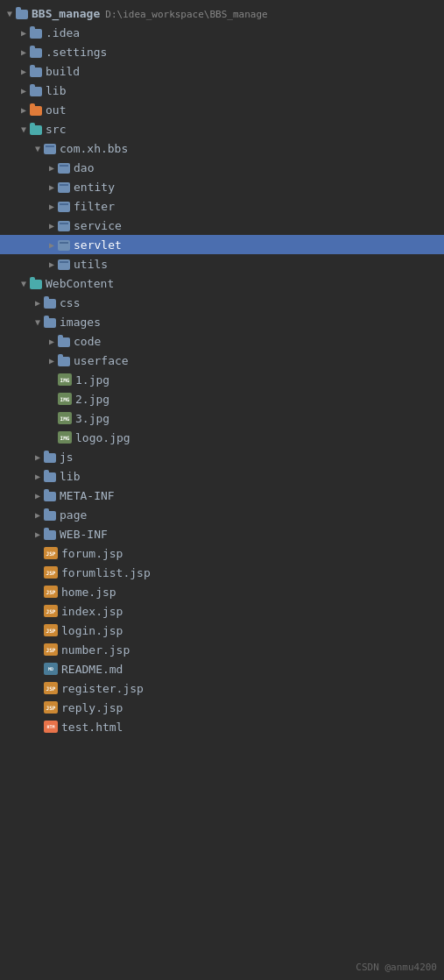 The width and height of the screenshot is (444, 980). What do you see at coordinates (222, 225) in the screenshot?
I see `tree-item-service: service` at bounding box center [222, 225].